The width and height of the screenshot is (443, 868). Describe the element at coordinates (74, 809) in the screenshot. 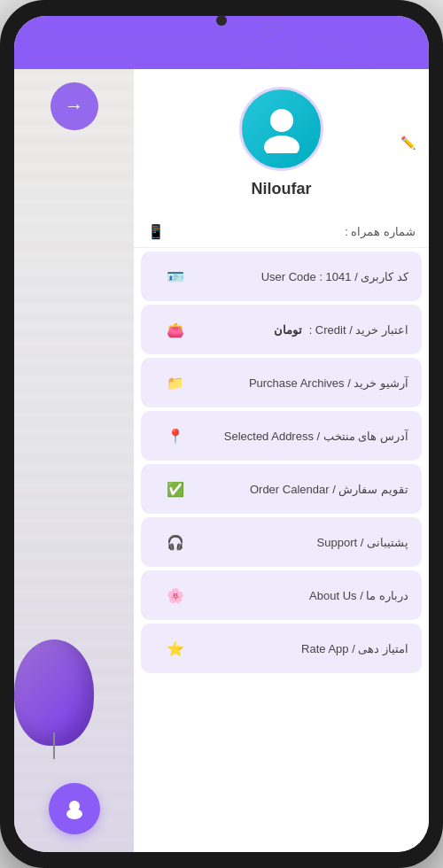

I see `chat-button` at that location.